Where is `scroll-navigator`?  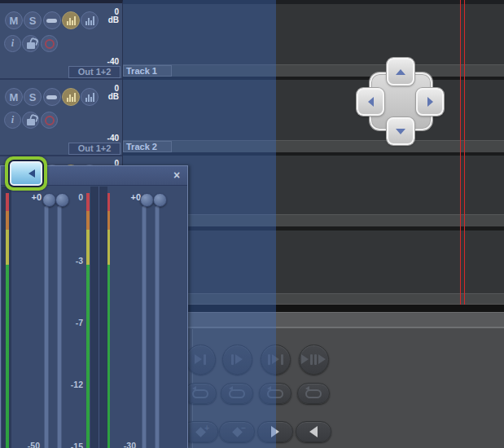
scroll-navigator is located at coordinates (401, 102).